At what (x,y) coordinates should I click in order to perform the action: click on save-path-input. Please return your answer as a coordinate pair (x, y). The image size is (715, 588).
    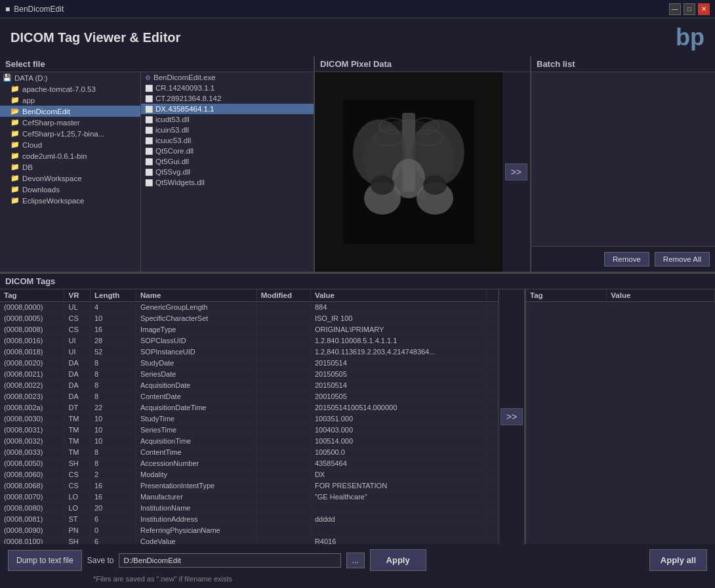
    Looking at the image, I should click on (230, 560).